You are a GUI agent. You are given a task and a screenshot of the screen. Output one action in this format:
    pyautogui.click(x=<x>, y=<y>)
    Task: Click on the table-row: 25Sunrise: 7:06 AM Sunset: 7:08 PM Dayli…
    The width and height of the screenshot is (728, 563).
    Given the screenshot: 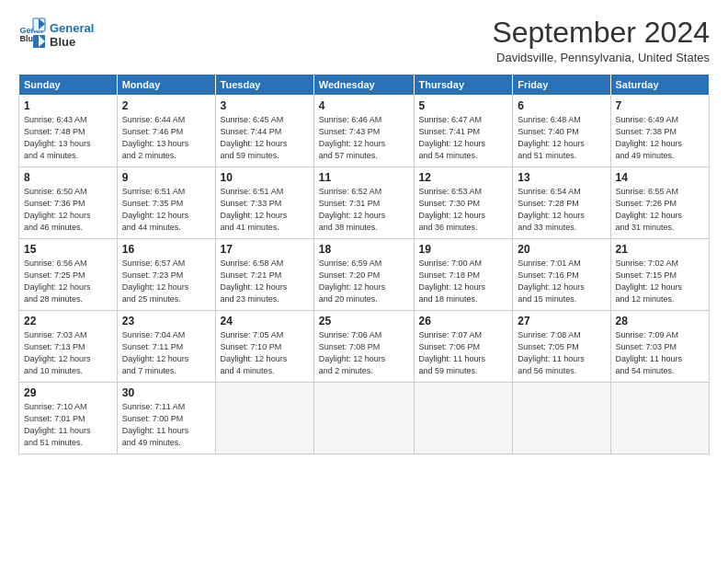 What is the action you would take?
    pyautogui.click(x=364, y=347)
    